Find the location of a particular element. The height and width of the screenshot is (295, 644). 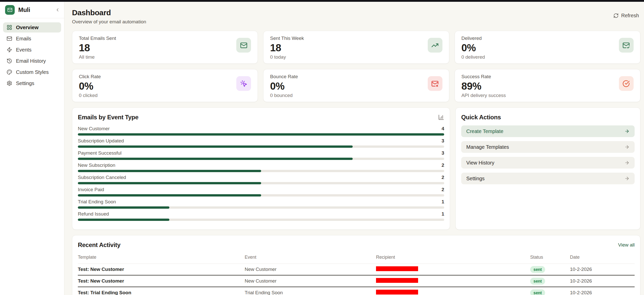

create-template-button: Create Template is located at coordinates (548, 131).